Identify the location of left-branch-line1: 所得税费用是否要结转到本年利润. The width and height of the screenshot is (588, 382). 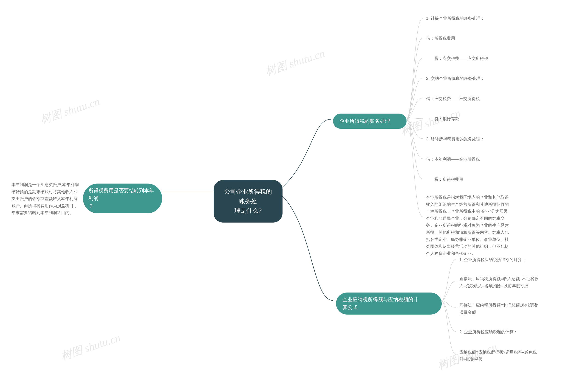
(121, 194).